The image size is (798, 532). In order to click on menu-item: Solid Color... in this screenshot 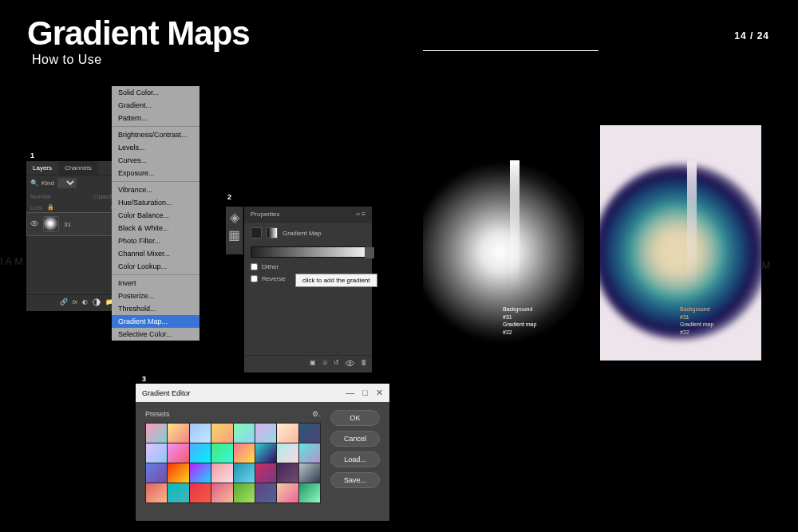, I will do `click(156, 93)`.